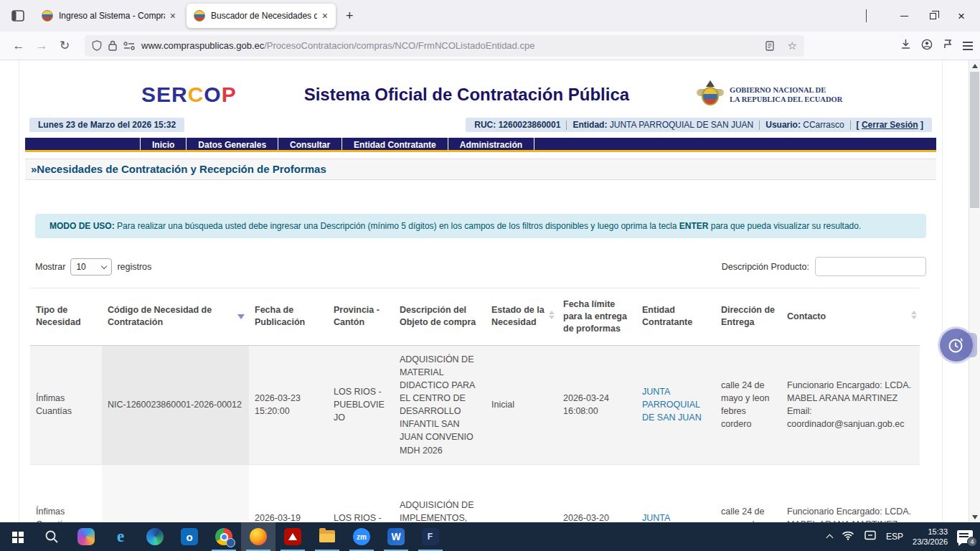 This screenshot has height=551, width=980. I want to click on vertical-scrollbar, so click(974, 291).